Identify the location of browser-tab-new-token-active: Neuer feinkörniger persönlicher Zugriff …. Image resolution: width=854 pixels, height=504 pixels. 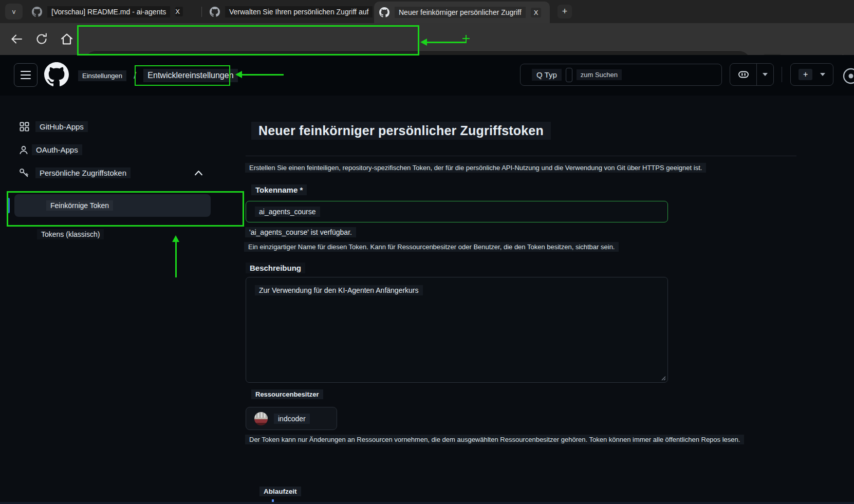
(462, 12).